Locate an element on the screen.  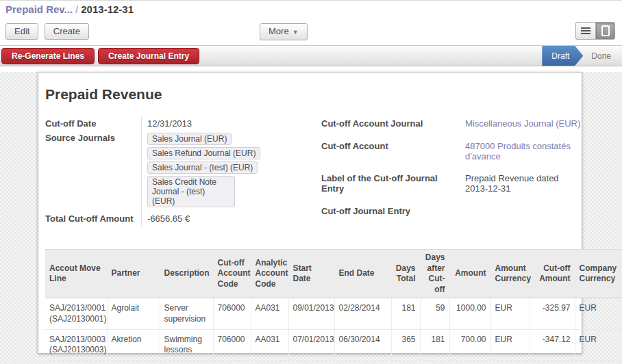
column-header-company-currency: Company Currency is located at coordinates (599, 274).